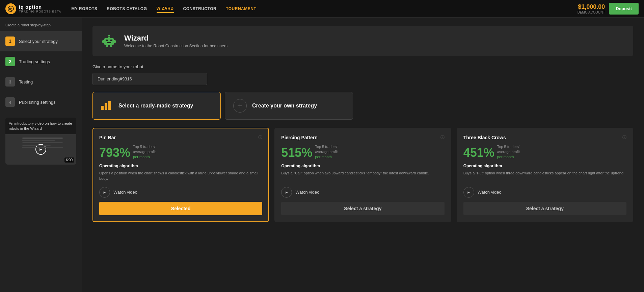  Describe the element at coordinates (363, 192) in the screenshot. I see `card-piercing-watch: ► Watch video` at that location.